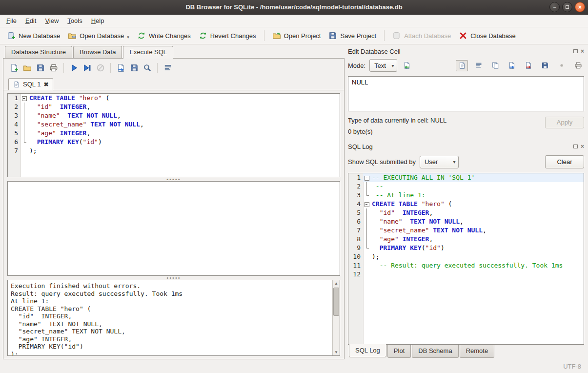 This screenshot has height=373, width=588. Describe the element at coordinates (336, 302) in the screenshot. I see `scroll-thumb` at that location.